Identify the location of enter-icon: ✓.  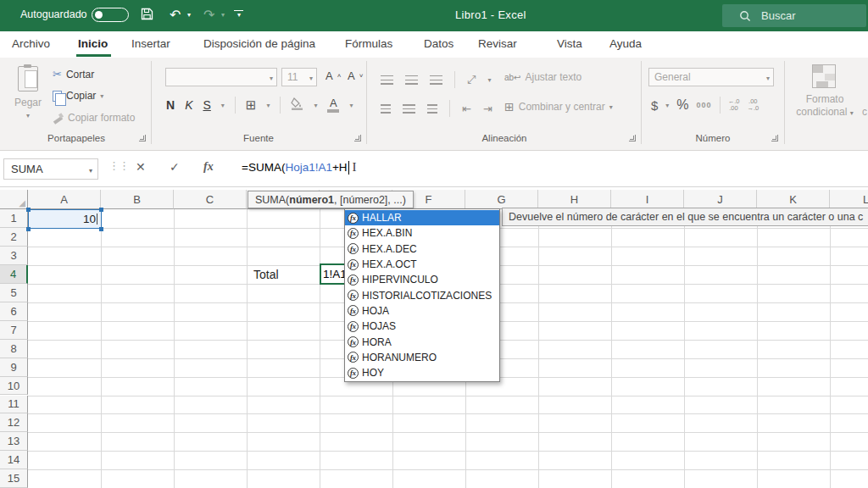
(175, 167).